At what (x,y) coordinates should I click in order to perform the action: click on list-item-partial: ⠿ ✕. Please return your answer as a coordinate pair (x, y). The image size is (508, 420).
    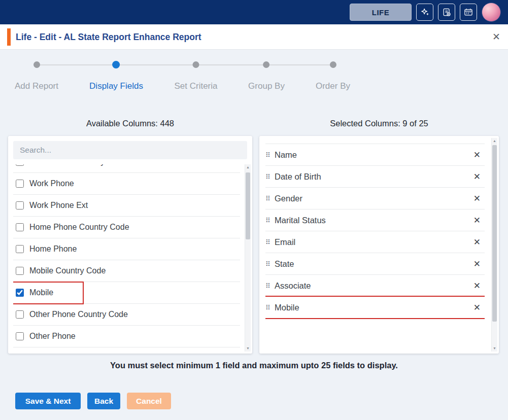
    Looking at the image, I should click on (375, 140).